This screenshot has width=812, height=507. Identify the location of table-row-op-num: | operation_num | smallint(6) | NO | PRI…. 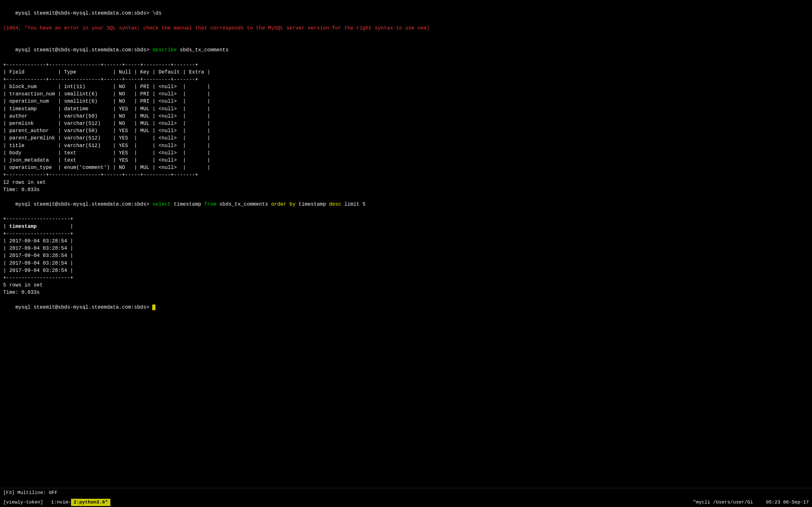
(406, 102).